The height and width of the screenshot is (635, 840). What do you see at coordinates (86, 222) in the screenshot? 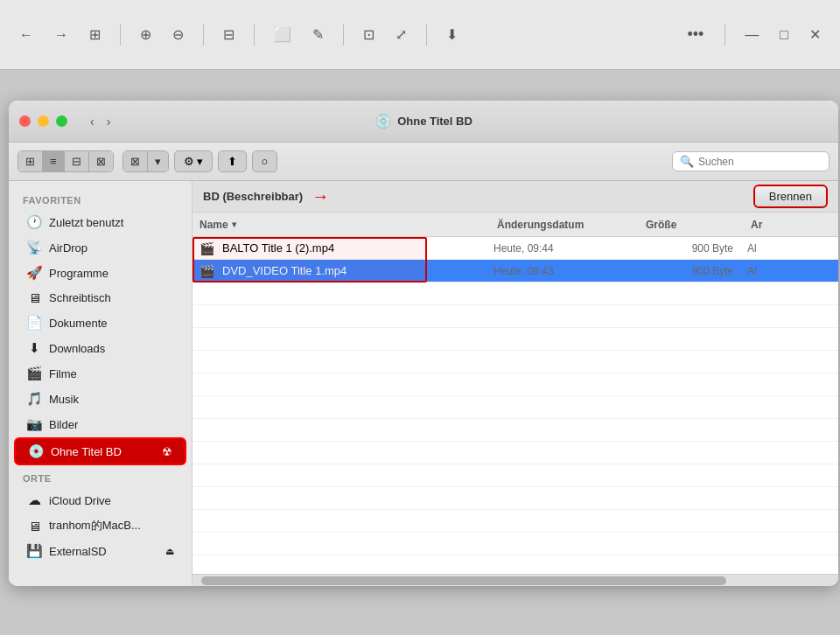
I see `sidebar-item-label: Zuletzt benutzt` at bounding box center [86, 222].